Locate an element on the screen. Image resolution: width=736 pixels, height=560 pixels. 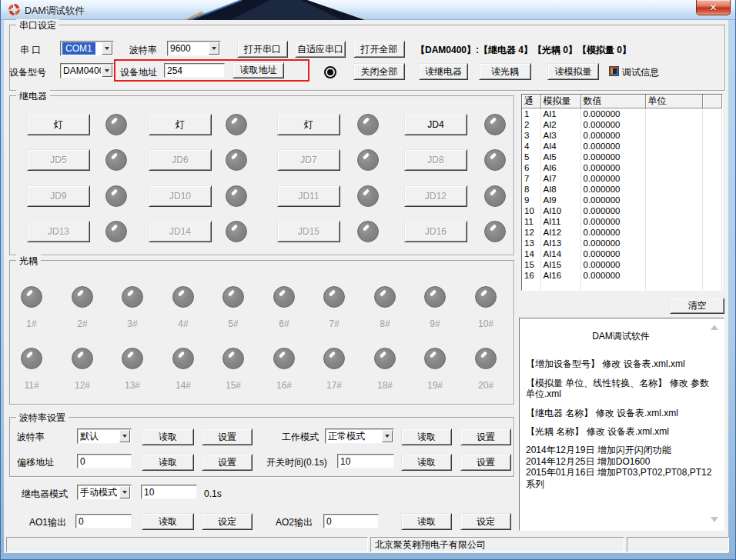
relay-button-5: JD5 is located at coordinates (59, 160).